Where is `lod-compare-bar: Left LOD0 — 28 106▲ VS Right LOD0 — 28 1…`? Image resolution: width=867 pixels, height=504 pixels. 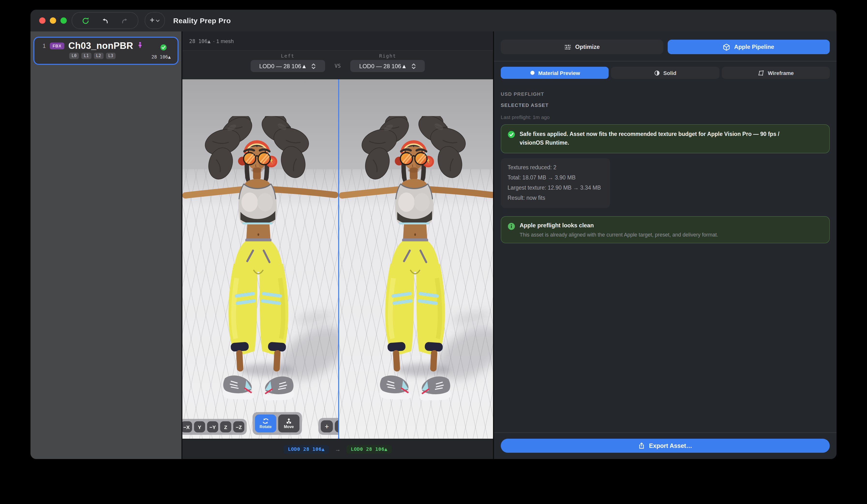 lod-compare-bar: Left LOD0 — 28 106▲ VS Right LOD0 — 28 1… is located at coordinates (338, 65).